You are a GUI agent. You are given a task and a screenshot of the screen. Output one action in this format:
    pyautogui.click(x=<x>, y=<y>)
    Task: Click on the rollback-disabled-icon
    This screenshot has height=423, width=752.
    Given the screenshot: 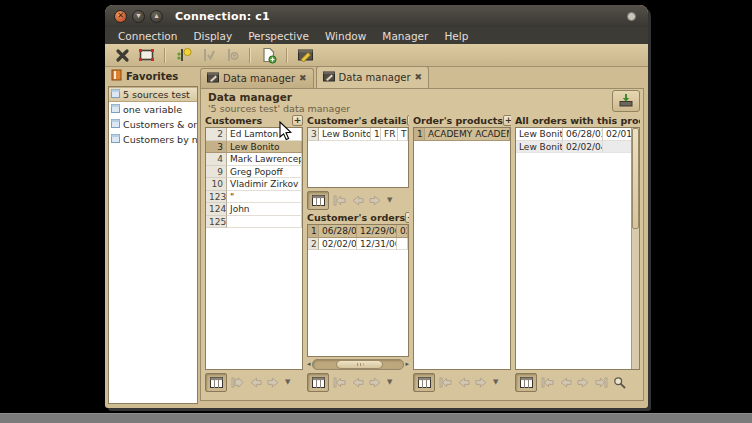 What is the action you would take?
    pyautogui.click(x=232, y=56)
    